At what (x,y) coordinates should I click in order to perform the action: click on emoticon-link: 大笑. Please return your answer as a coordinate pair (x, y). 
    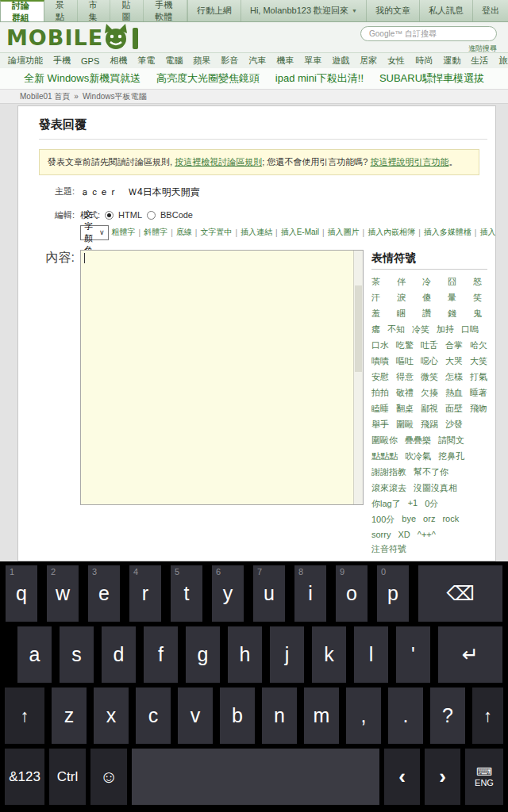
    Looking at the image, I should click on (479, 362).